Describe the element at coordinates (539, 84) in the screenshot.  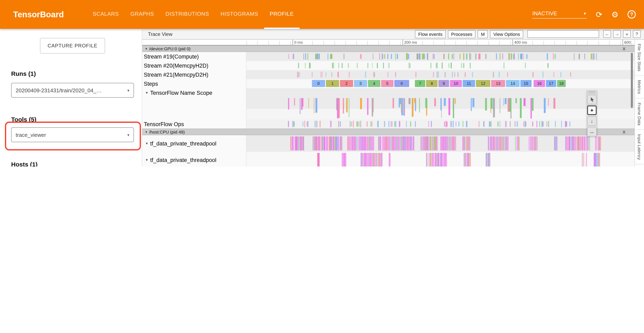
I see `step-block: 16` at that location.